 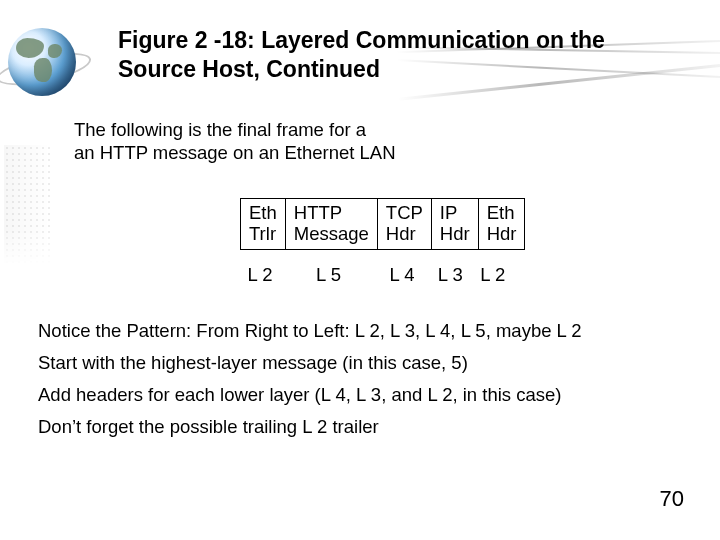 What do you see at coordinates (402, 275) in the screenshot?
I see `layer-label: L 4` at bounding box center [402, 275].